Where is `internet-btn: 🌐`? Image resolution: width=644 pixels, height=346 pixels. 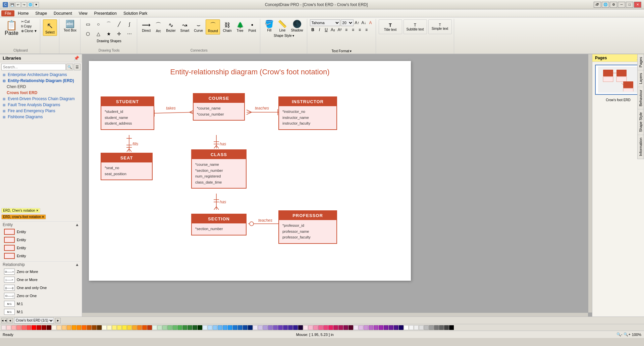 internet-btn: 🌐 is located at coordinates (605, 5).